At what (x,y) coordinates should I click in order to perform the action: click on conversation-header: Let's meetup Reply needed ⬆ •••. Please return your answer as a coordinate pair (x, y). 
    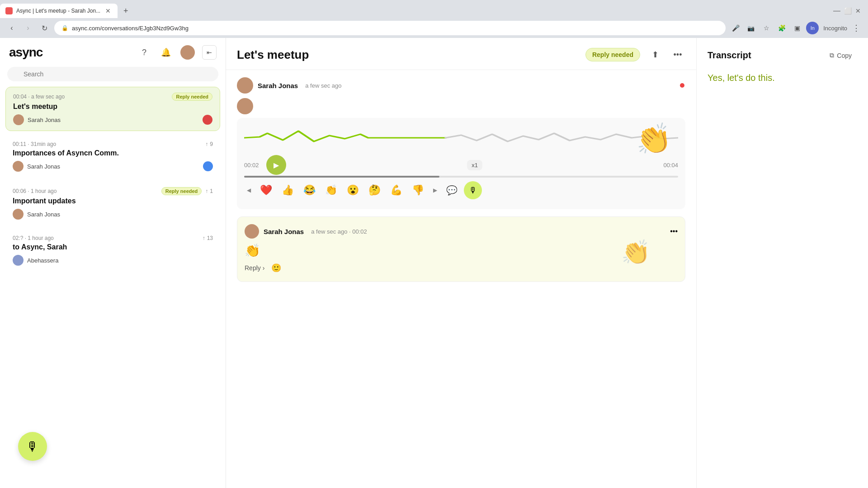
    Looking at the image, I should click on (461, 54).